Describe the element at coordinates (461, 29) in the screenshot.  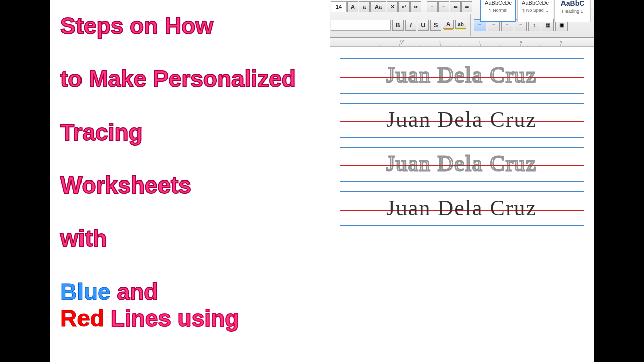
I see `highlight-indicator` at that location.